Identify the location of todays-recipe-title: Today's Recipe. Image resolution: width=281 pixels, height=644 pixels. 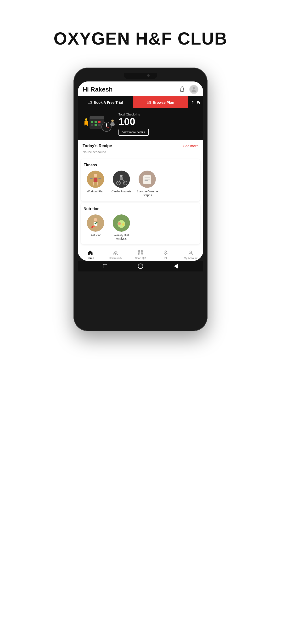
(97, 146).